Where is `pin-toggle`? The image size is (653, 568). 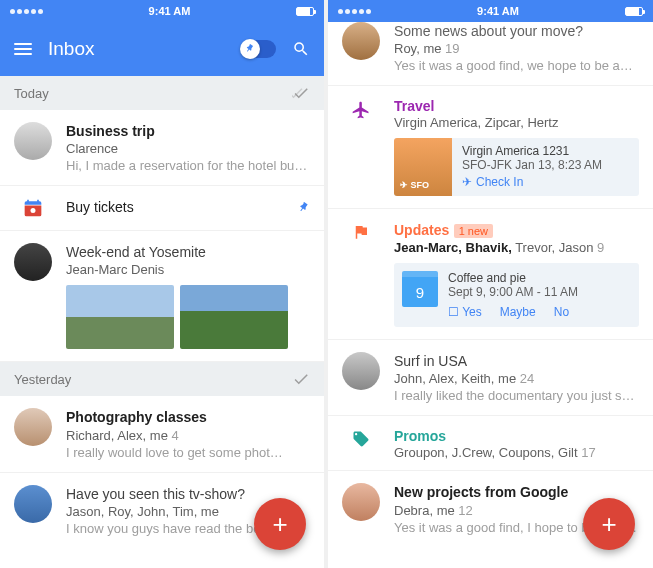 pin-toggle is located at coordinates (259, 49).